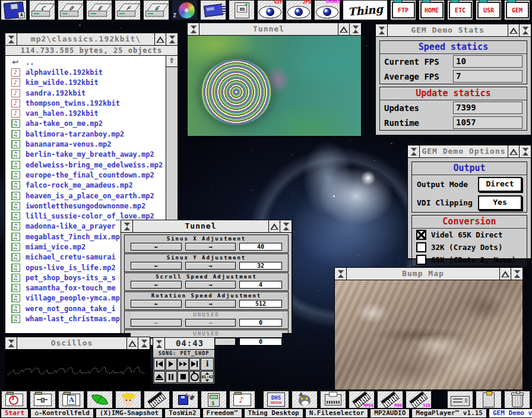 The image size is (532, 418). I want to click on toolbar-button-thing: Thing, so click(365, 10).